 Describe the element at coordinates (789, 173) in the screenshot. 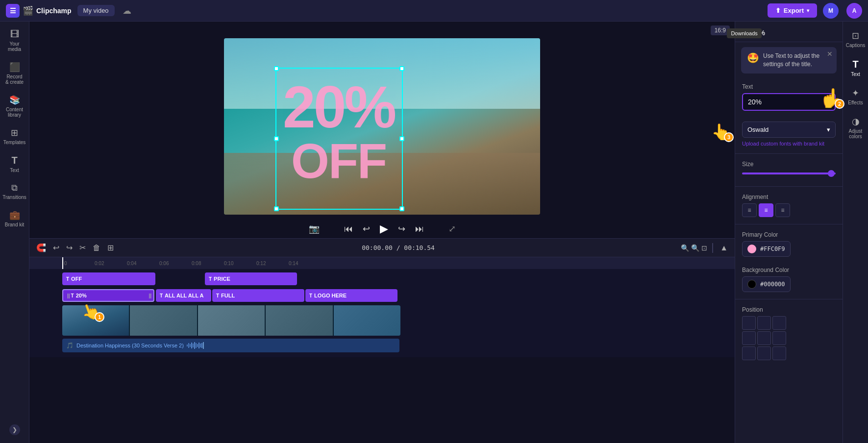

I see `size-slider-track` at that location.